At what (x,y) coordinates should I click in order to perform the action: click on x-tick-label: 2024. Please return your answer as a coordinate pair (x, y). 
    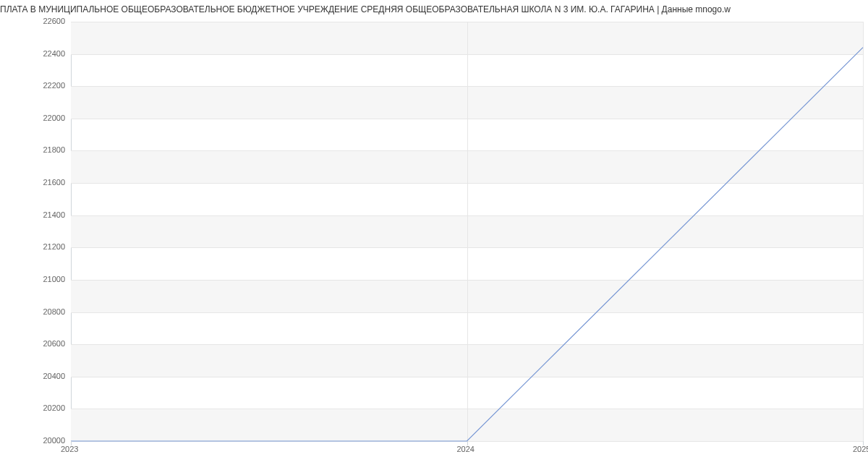
    Looking at the image, I should click on (466, 450).